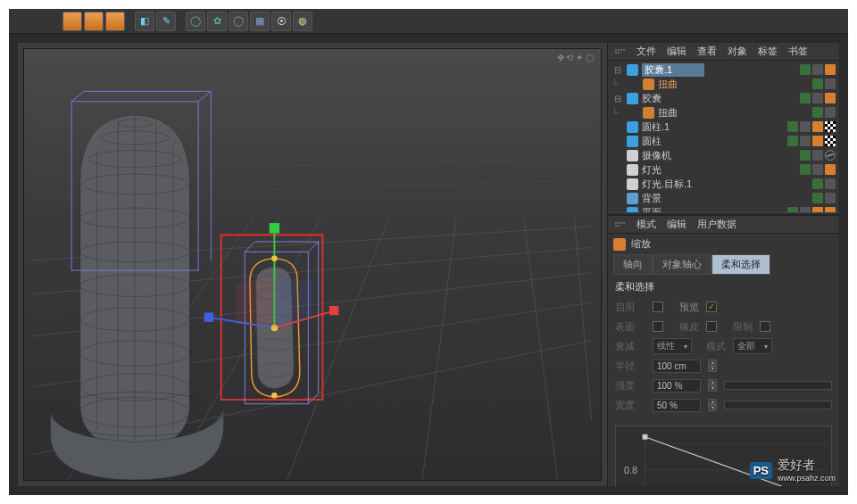 This screenshot has height=504, width=857. Describe the element at coordinates (145, 21) in the screenshot. I see `tb-cube: ◧` at that location.